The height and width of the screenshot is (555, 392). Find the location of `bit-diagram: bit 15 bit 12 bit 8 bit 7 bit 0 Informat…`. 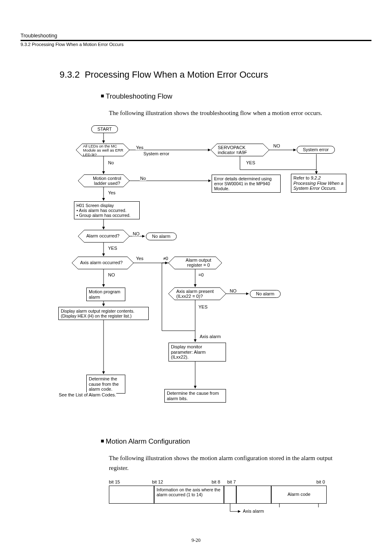

bit-diagram: bit 15 bit 12 bit 8 bit 7 bit 0 Informat… is located at coordinates (240, 500).